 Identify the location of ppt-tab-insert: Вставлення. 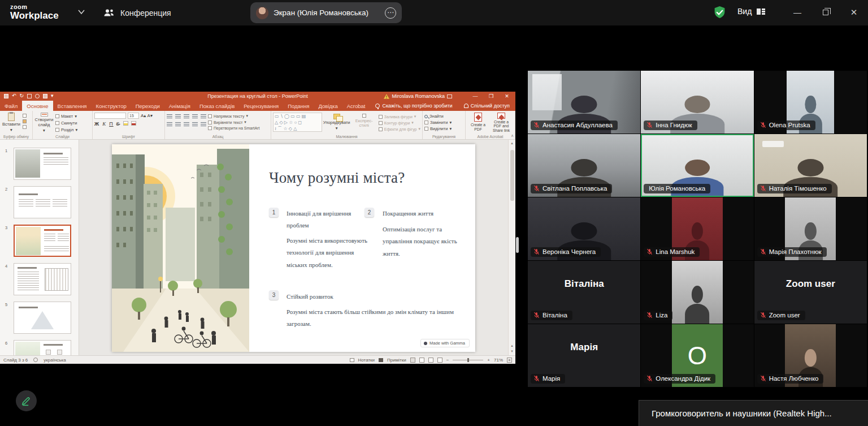
(72, 106).